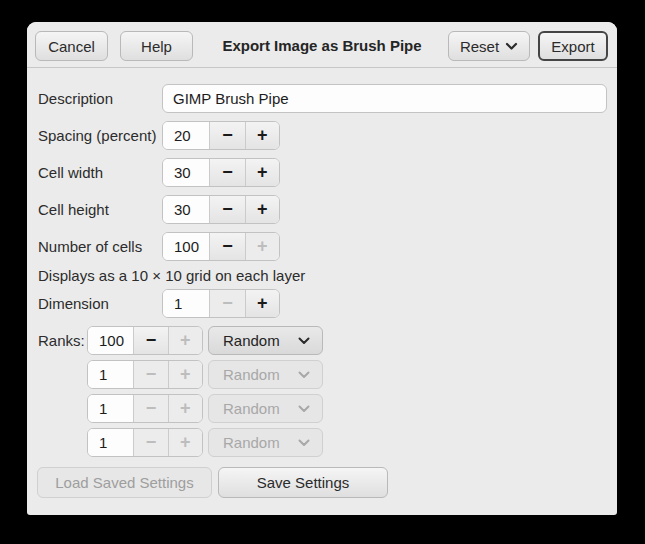  Describe the element at coordinates (226, 304) in the screenshot. I see `dimension-minus-button: −` at that location.